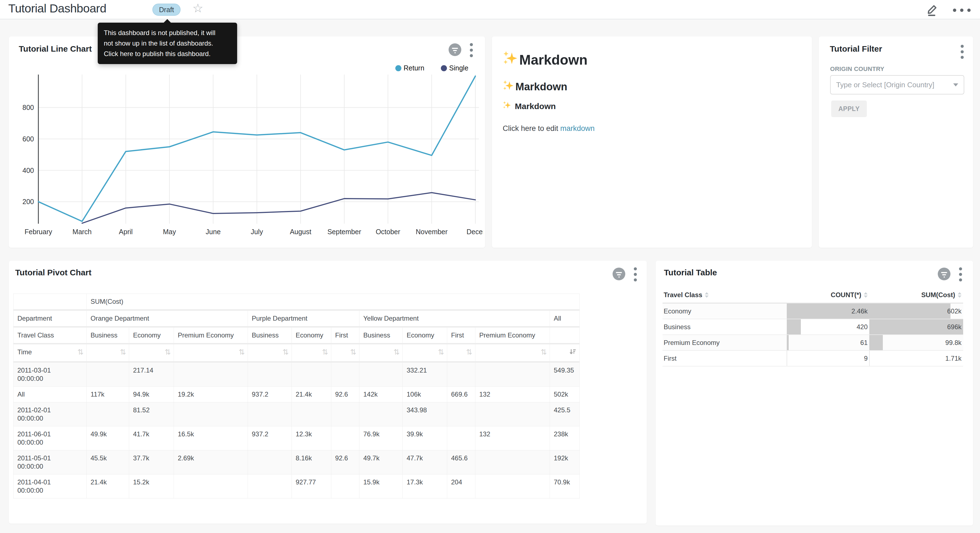 Image resolution: width=980 pixels, height=533 pixels. I want to click on x-axis-tick: November, so click(431, 231).